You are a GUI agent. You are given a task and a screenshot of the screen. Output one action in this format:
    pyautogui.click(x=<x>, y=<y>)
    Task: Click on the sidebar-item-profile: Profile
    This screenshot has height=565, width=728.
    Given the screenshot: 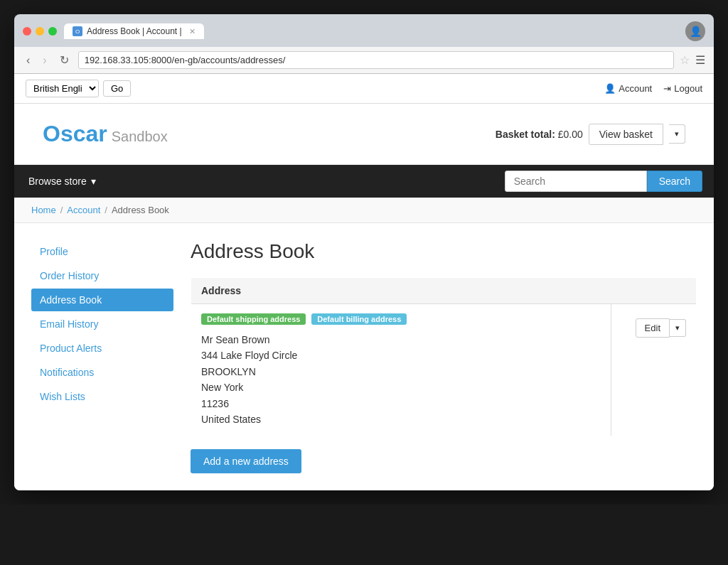 What is the action you would take?
    pyautogui.click(x=102, y=252)
    